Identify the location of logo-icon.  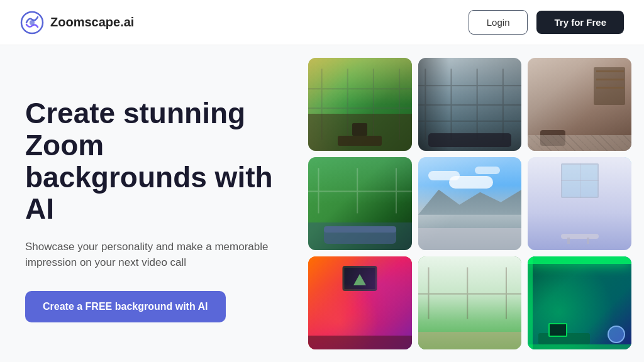
(32, 23).